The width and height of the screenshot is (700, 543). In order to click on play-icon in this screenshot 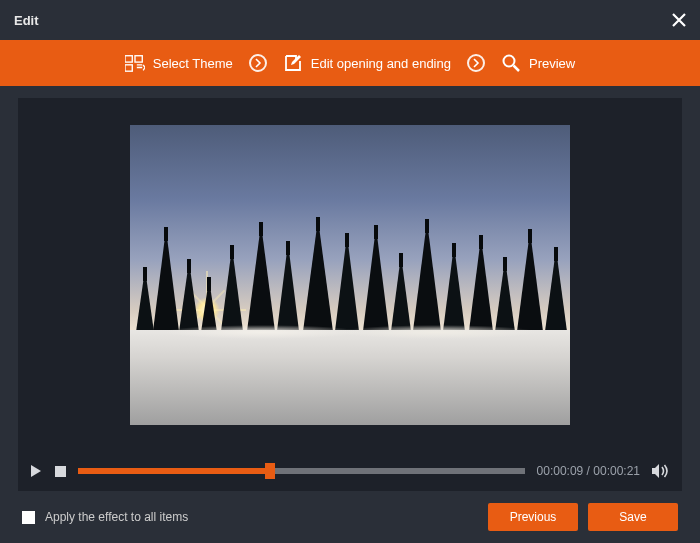, I will do `click(36, 471)`.